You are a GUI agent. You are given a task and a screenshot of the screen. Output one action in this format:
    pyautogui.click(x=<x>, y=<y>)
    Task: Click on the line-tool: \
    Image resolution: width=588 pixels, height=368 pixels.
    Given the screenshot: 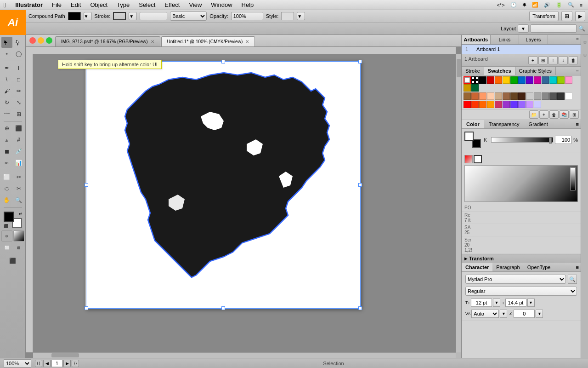 What is the action you would take?
    pyautogui.click(x=7, y=80)
    